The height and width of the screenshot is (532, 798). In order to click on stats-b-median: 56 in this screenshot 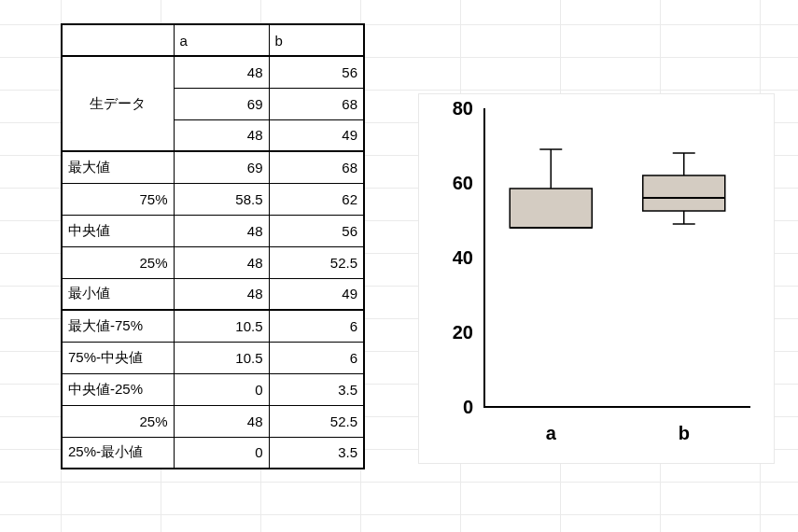, I will do `click(316, 231)`.